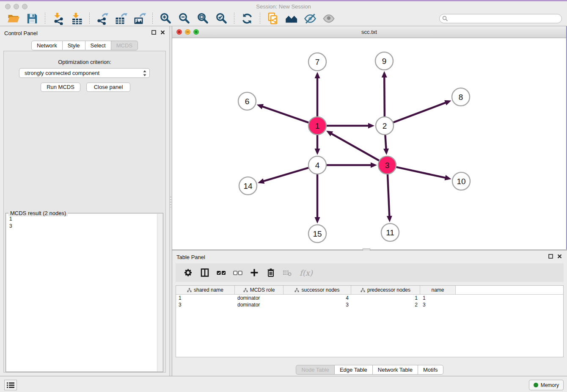 The image size is (567, 392). Describe the element at coordinates (386, 290) in the screenshot. I see `column-header-predecessor-nodes: predecessor nodes` at that location.